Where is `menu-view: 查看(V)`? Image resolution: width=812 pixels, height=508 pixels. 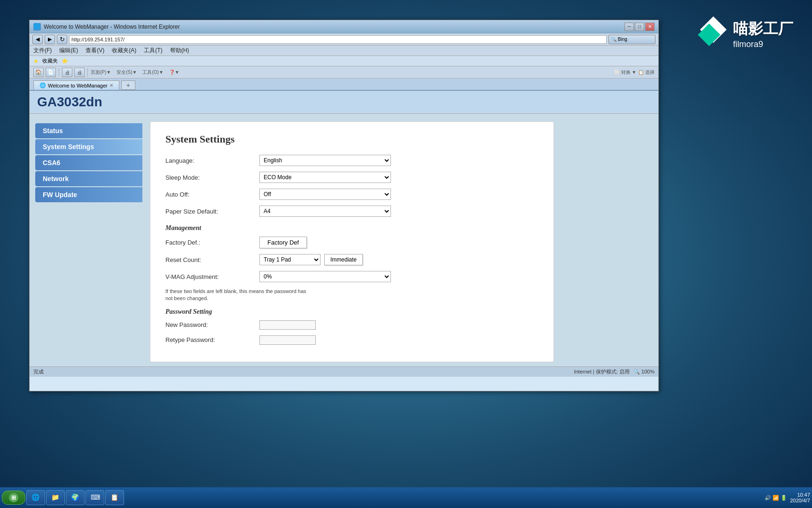
menu-view: 查看(V) is located at coordinates (95, 51).